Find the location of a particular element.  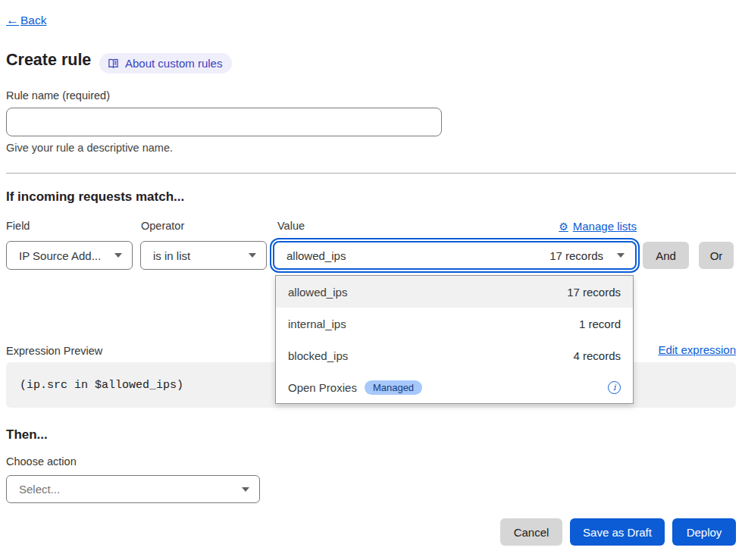

operator-select-value: is in list is located at coordinates (171, 256).